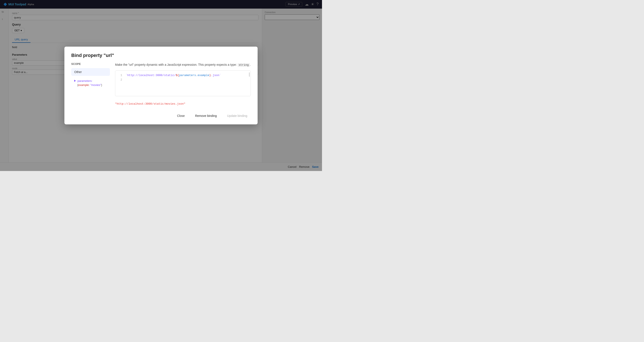 The height and width of the screenshot is (342, 644). I want to click on editor-description: Make the "url" property dynamic with a J…, so click(183, 65).